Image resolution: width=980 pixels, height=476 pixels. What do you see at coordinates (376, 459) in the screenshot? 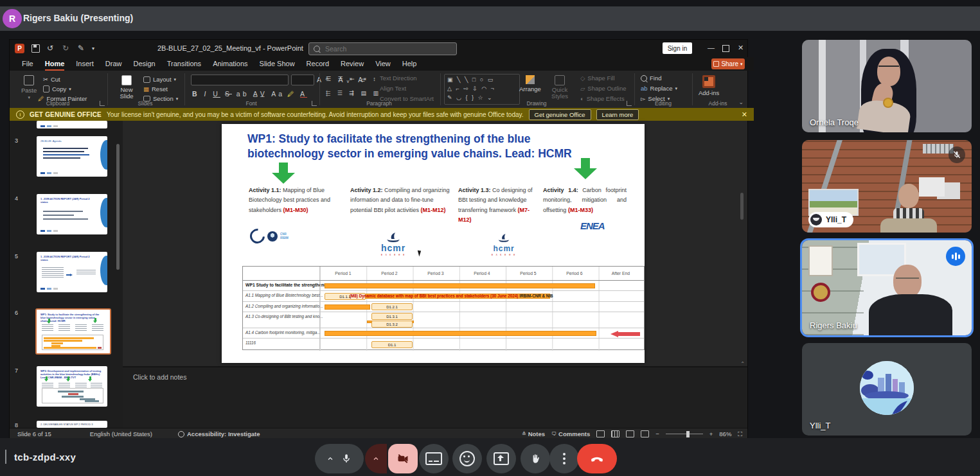
I see `camera-options-chevron` at bounding box center [376, 459].